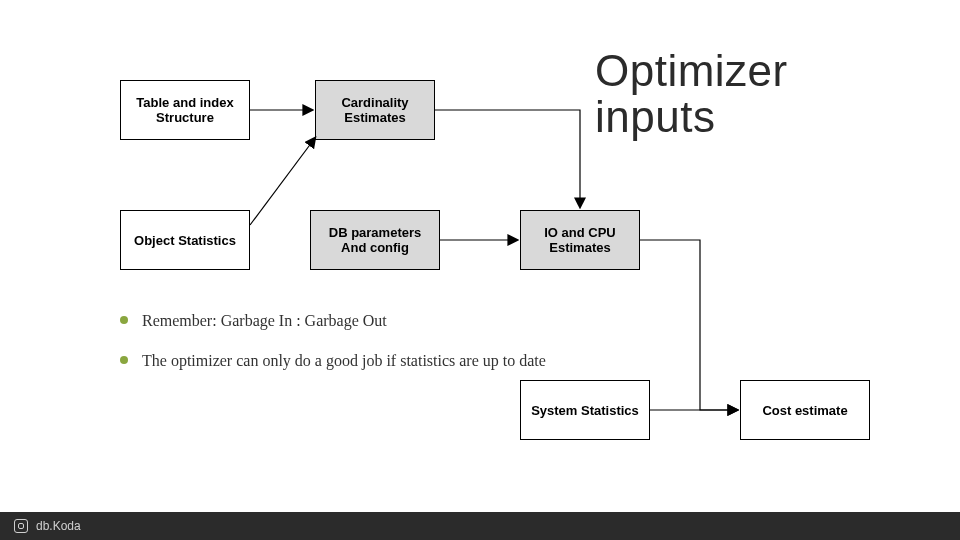 The width and height of the screenshot is (960, 540). Describe the element at coordinates (21, 526) in the screenshot. I see `logo-icon` at that location.